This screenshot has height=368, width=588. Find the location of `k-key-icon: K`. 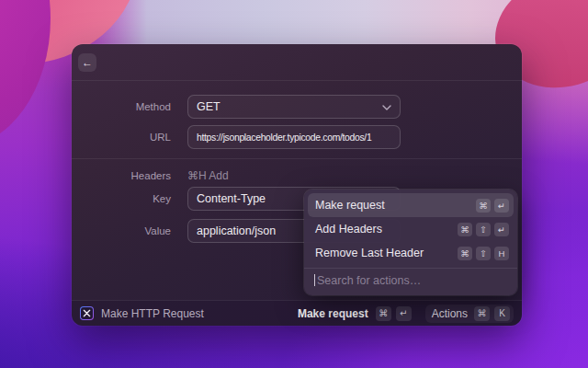

k-key-icon: K is located at coordinates (502, 314).